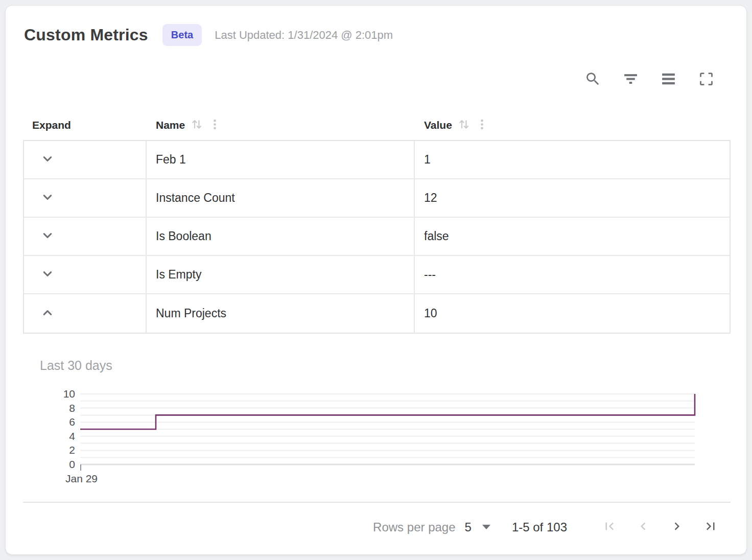  What do you see at coordinates (281, 275) in the screenshot?
I see `metric-name-cell: Is Empty` at bounding box center [281, 275].